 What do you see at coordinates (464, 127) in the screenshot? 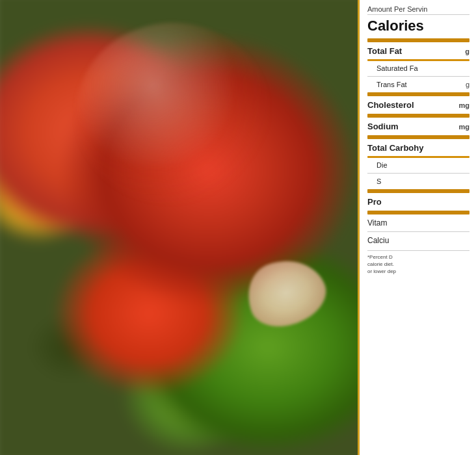
I see `sodium-value: mg` at bounding box center [464, 127].